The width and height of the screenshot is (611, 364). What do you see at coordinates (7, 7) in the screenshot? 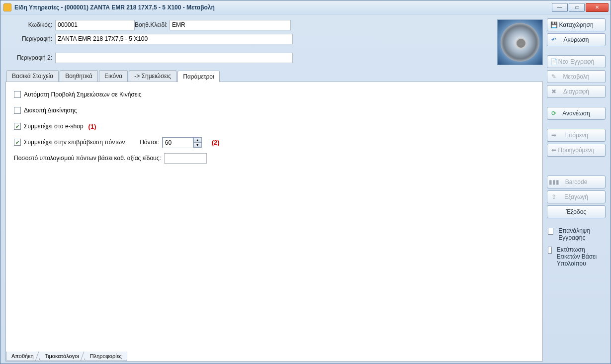
I see `app-icon` at bounding box center [7, 7].